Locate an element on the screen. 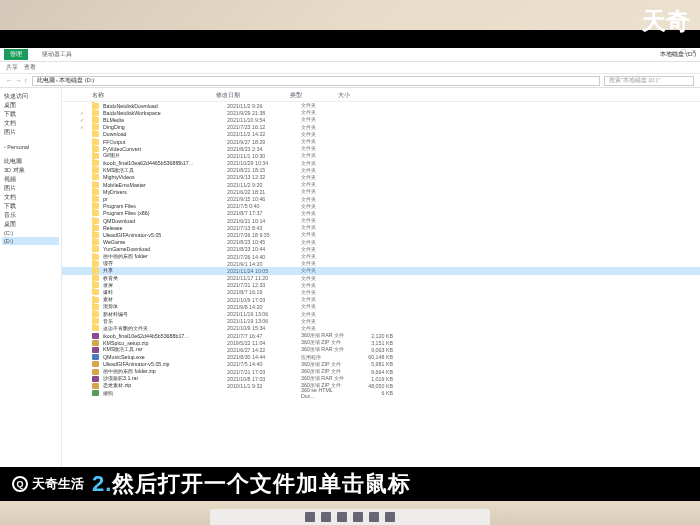  file-name: ikoob_final10e62d44b5b53688b17... is located at coordinates (163, 336).